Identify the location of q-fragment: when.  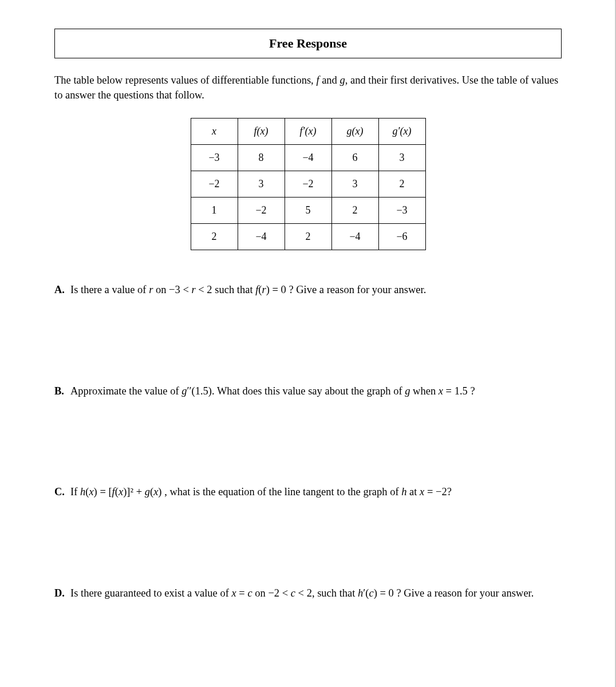
(424, 391).